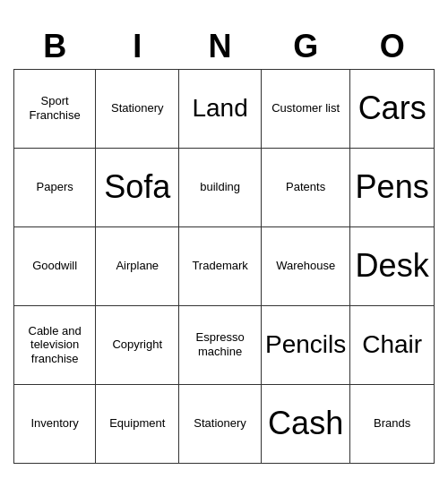 The height and width of the screenshot is (487, 448). Describe the element at coordinates (392, 266) in the screenshot. I see `bingo-cell-2-4: Desk` at that location.